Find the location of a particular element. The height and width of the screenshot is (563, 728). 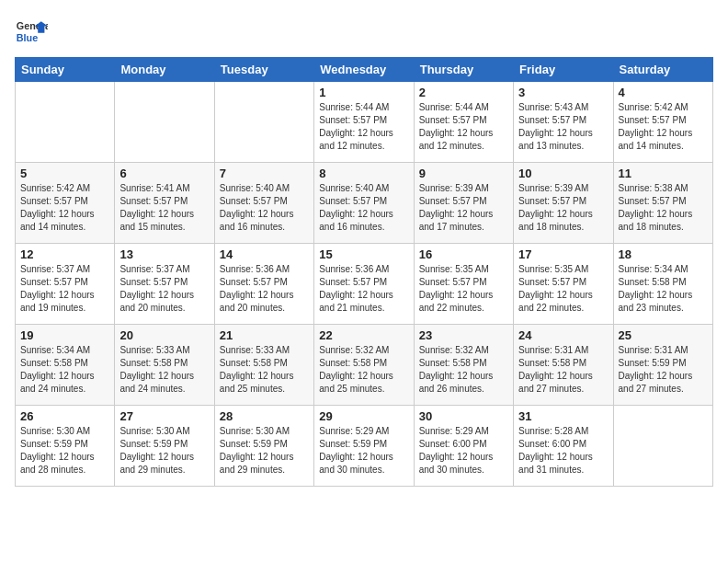

day-number: 30 is located at coordinates (463, 416).